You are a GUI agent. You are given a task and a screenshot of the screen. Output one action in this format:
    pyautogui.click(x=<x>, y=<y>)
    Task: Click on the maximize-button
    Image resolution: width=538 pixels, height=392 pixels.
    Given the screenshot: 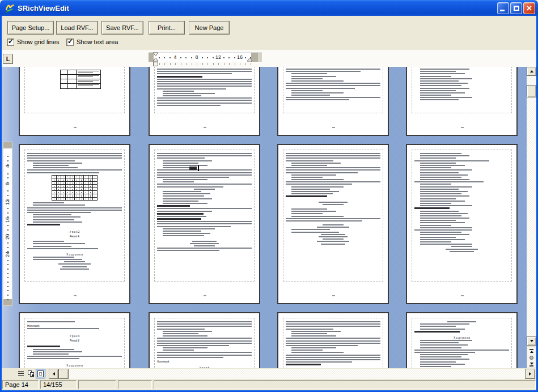 What is the action you would take?
    pyautogui.click(x=516, y=8)
    